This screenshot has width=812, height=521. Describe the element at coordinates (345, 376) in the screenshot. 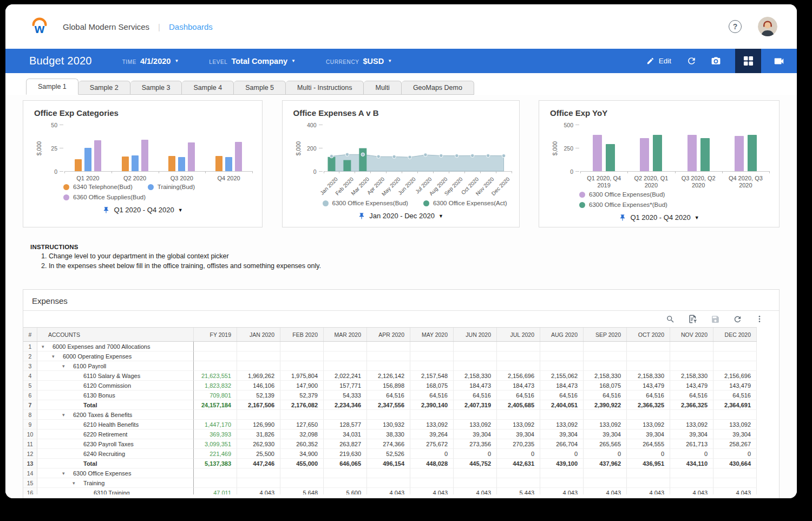

I see `month-cell: 2,022,241` at that location.